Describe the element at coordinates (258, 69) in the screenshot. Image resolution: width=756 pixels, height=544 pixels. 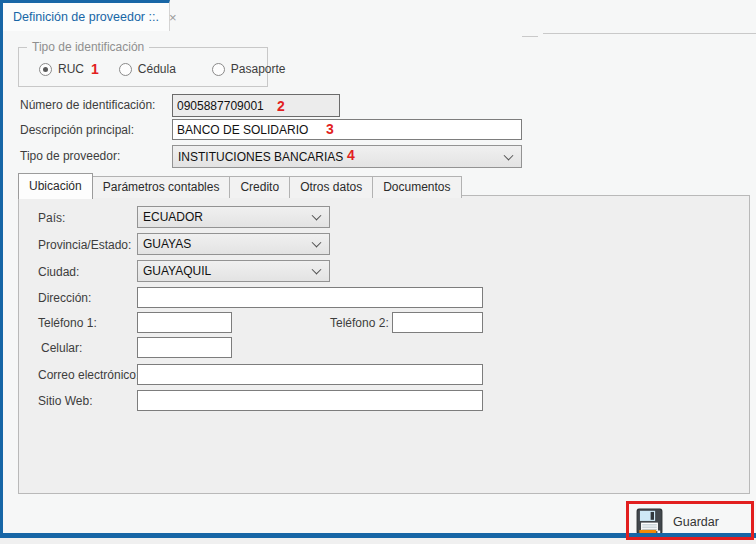
I see `radio-pasaporte-label: Pasaporte` at that location.